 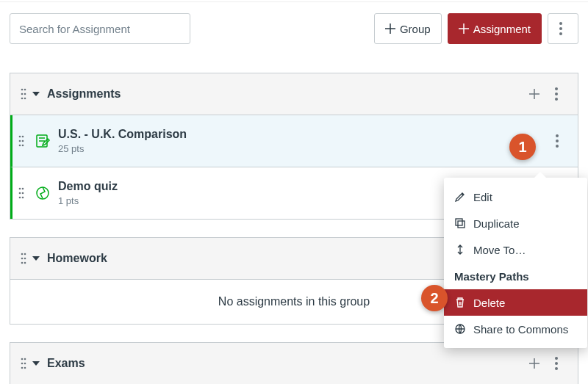 What do you see at coordinates (43, 193) in the screenshot?
I see `quiz-icon` at bounding box center [43, 193].